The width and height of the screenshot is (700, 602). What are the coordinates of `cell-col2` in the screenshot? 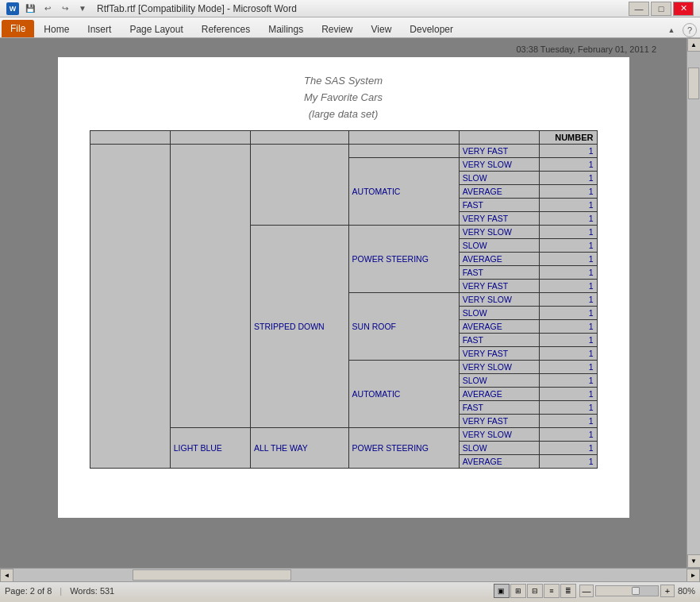 It's located at (210, 286).